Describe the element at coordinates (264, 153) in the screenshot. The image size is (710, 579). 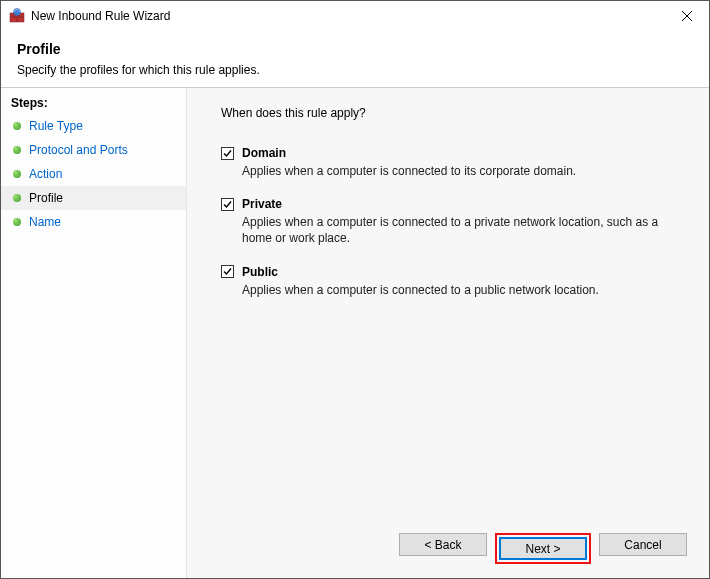
I see `profile-option-label: Domain` at that location.